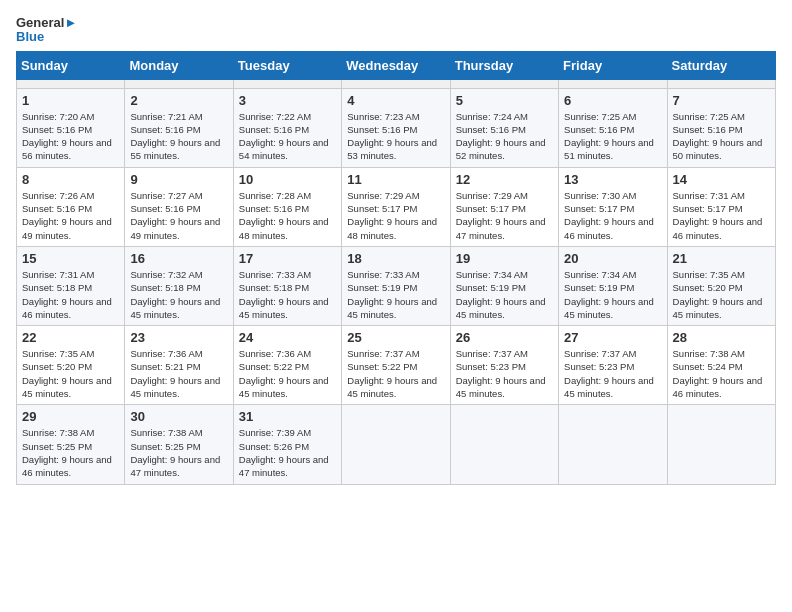 This screenshot has height=612, width=792. What do you see at coordinates (288, 100) in the screenshot?
I see `day-number: 3` at bounding box center [288, 100].